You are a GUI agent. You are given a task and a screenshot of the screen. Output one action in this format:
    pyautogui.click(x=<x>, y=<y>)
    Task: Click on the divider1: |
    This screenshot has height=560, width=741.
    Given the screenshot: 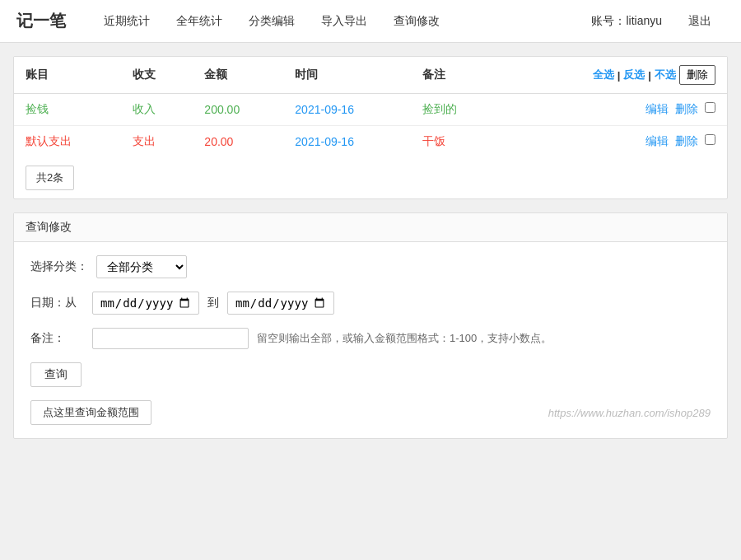 What is the action you would take?
    pyautogui.click(x=619, y=76)
    